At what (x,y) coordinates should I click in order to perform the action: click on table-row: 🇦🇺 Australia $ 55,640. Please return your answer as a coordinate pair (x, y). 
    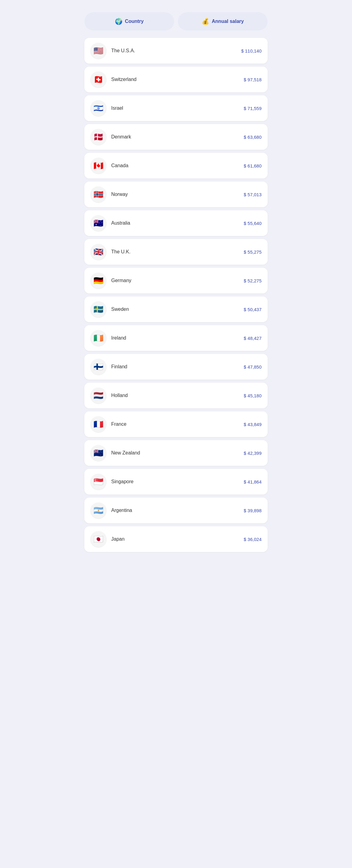
    Looking at the image, I should click on (176, 223).